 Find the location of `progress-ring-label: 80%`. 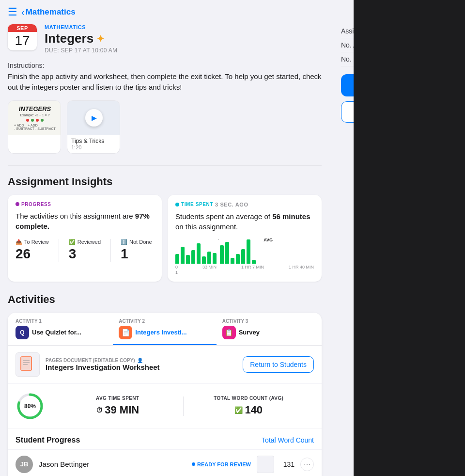

progress-ring-label: 80% is located at coordinates (30, 406).